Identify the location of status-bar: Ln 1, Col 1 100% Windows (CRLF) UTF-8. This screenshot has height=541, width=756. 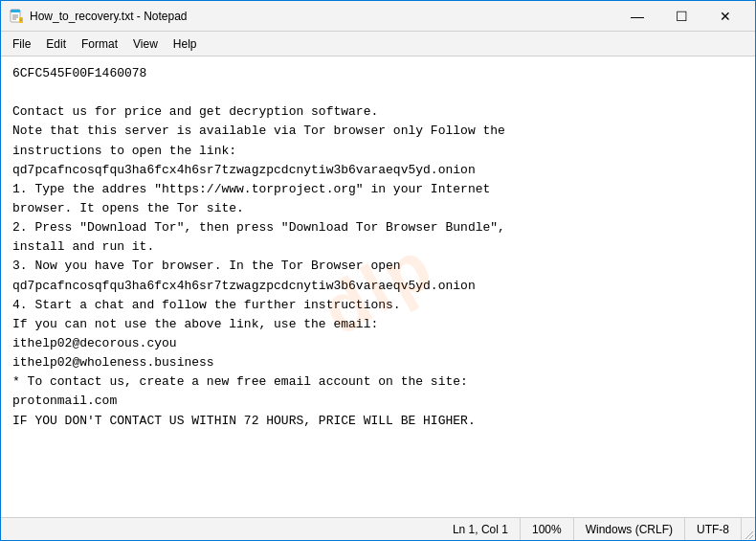
(378, 529).